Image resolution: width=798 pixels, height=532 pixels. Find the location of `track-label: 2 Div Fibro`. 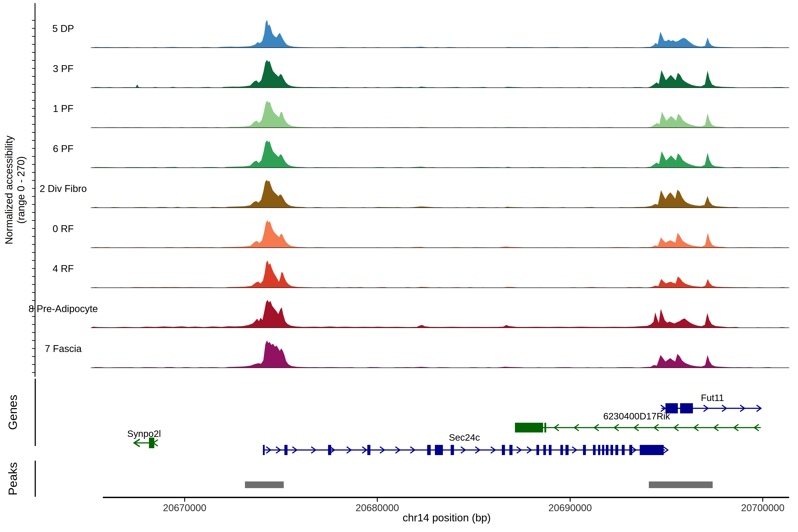

track-label: 2 Div Fibro is located at coordinates (63, 189).